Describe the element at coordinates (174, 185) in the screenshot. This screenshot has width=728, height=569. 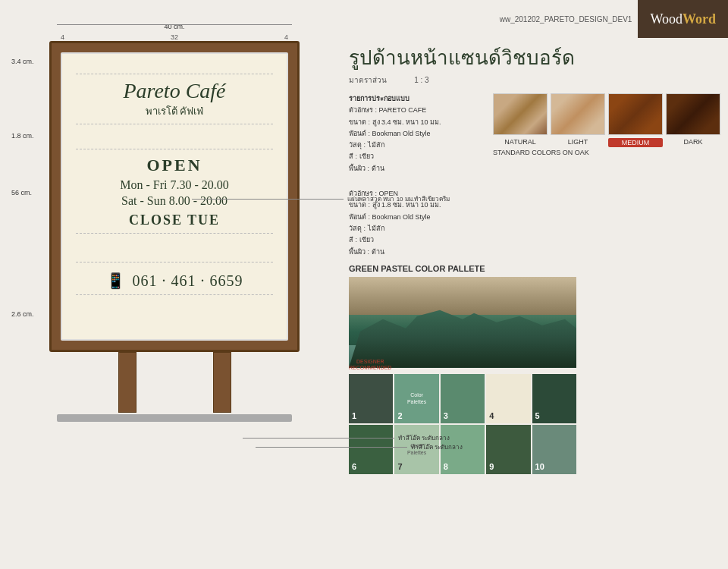
I see `hours-text-1: Mon - Fri 7.30 - 20.00` at that location.